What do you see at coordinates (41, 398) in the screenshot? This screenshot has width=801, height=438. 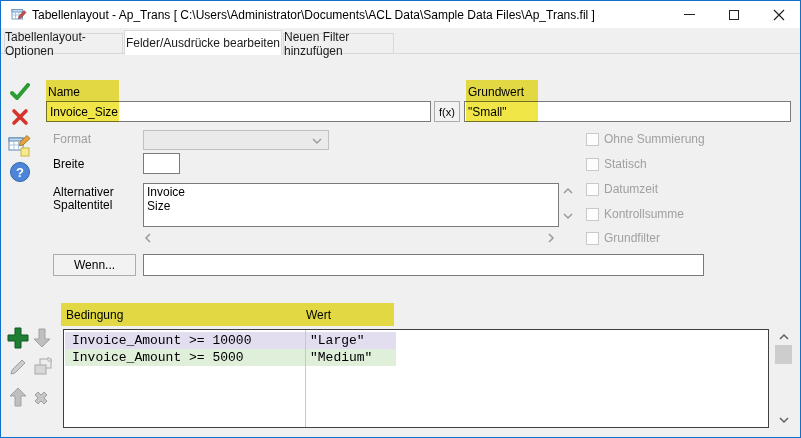 I see `gray-x-icon` at bounding box center [41, 398].